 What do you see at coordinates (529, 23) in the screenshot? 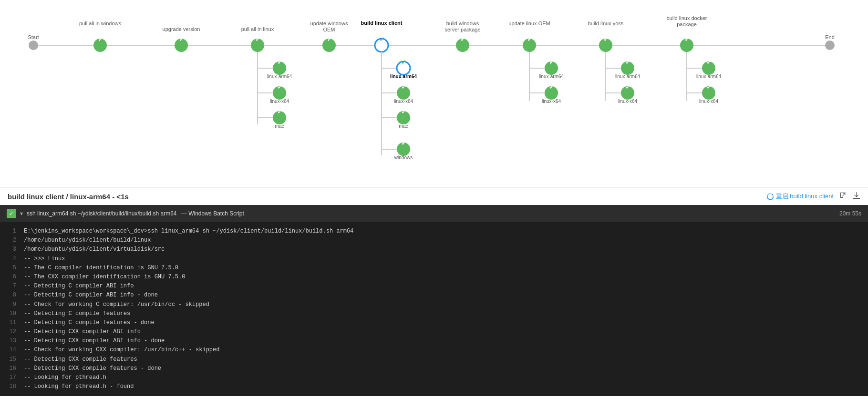
I see `label-update-linux-oem: update linux OEM` at bounding box center [529, 23].